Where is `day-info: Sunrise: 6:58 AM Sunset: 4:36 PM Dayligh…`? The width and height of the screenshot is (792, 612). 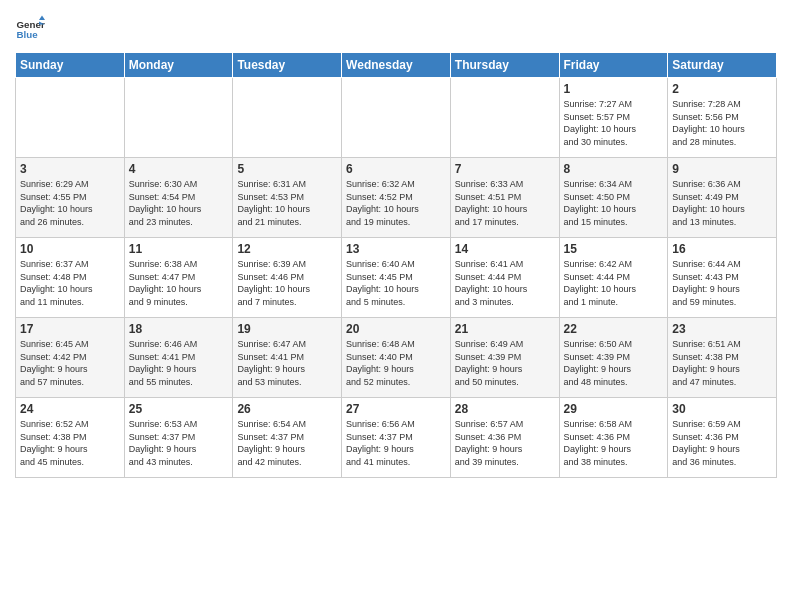 day-info: Sunrise: 6:58 AM Sunset: 4:36 PM Dayligh… is located at coordinates (598, 443).